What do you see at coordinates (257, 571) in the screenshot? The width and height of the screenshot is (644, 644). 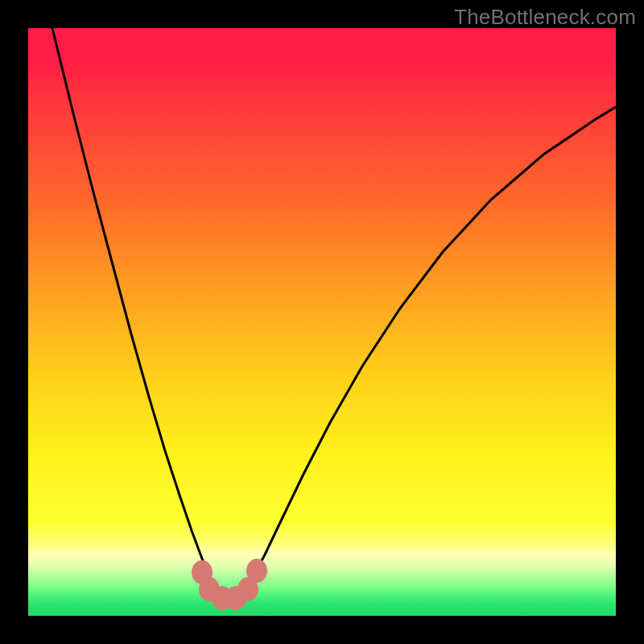 I see `data-marker` at bounding box center [257, 571].